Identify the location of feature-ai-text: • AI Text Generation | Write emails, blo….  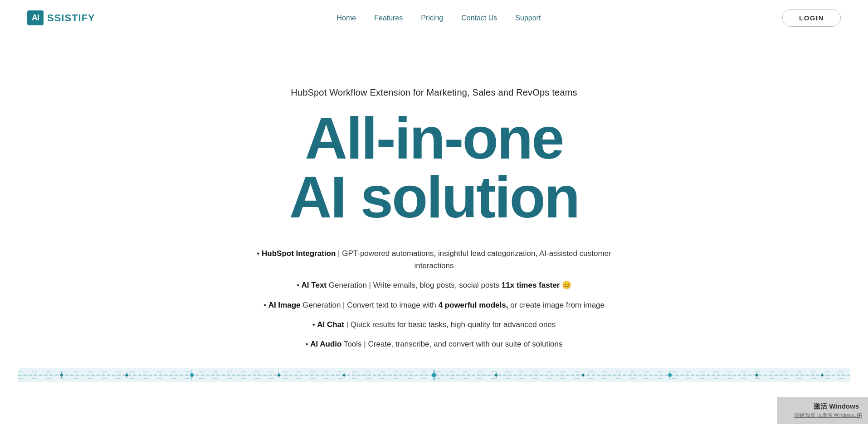
(434, 285).